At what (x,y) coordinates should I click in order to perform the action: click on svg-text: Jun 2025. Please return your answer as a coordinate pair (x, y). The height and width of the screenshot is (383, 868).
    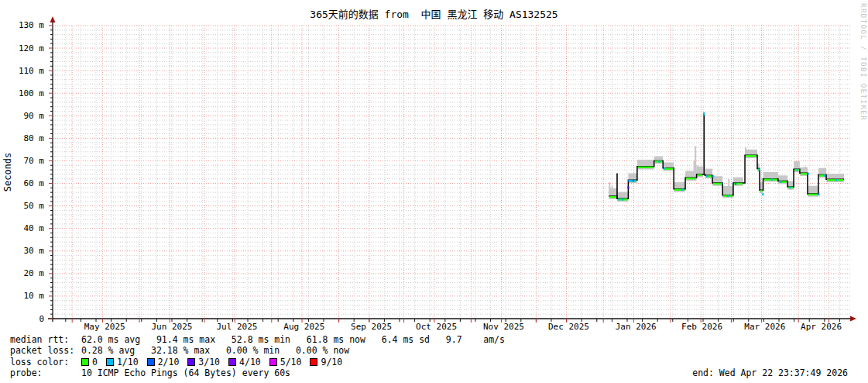
    Looking at the image, I should click on (172, 327).